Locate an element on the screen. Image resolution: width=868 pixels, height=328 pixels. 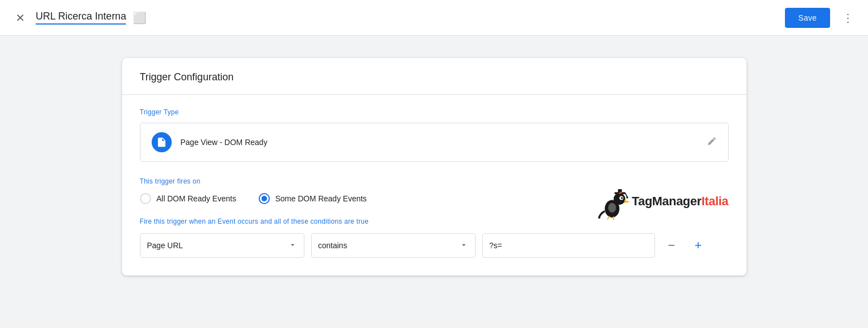
radio-option-some: Some DOM Ready Events is located at coordinates (313, 199).